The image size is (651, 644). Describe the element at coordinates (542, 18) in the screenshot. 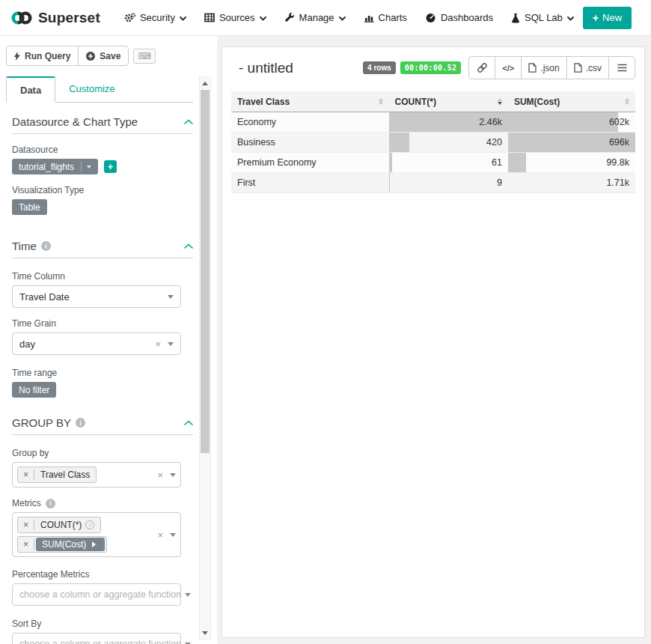

I see `nav-sql-lab: SQL Lab` at that location.